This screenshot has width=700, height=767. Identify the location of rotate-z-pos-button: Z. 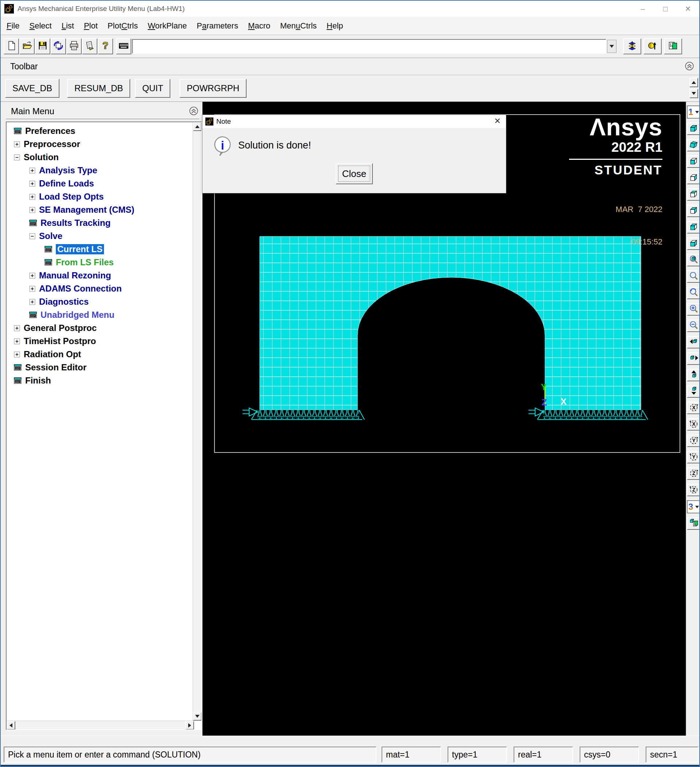
(693, 474).